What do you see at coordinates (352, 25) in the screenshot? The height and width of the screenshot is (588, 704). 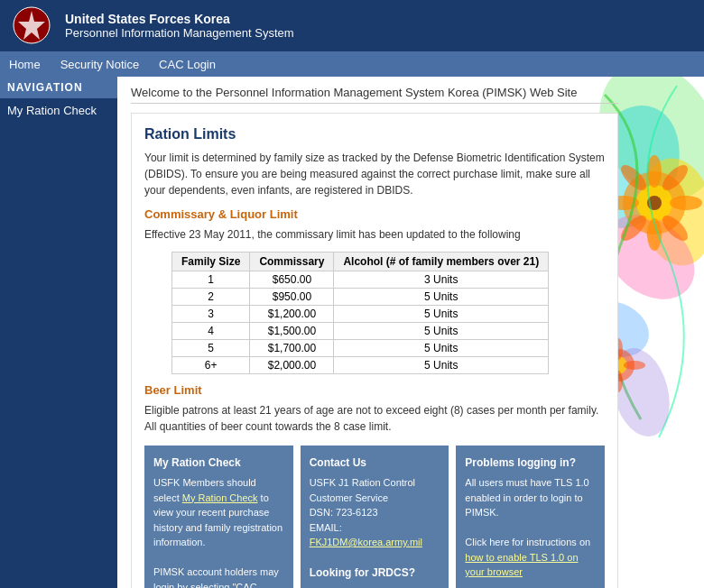 I see `page-header: United States Forces Korea Personnel Inf…` at bounding box center [352, 25].